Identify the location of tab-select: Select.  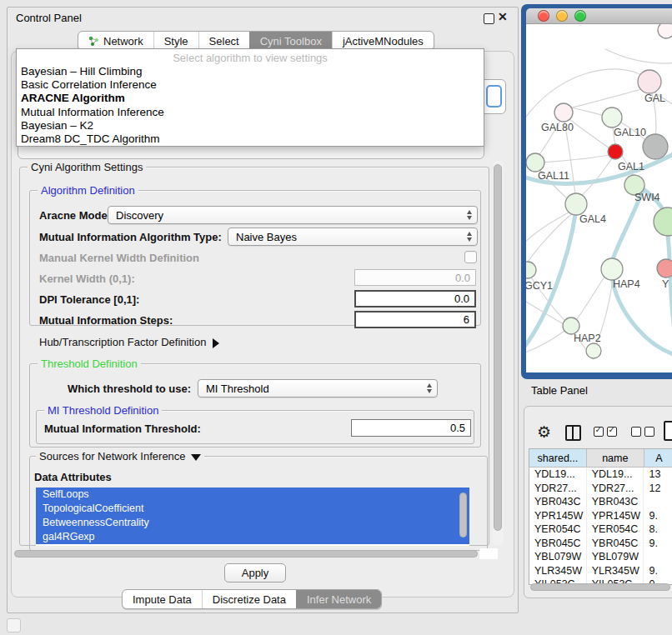
(223, 41).